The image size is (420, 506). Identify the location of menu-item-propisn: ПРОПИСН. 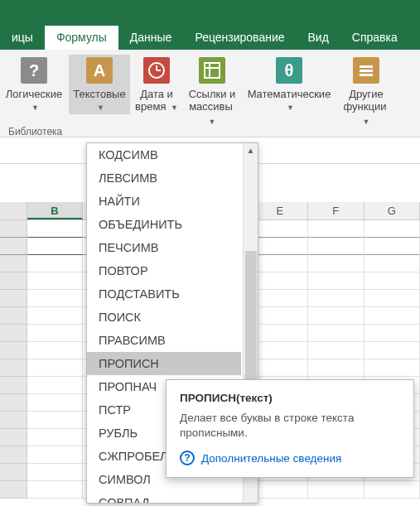
(164, 364).